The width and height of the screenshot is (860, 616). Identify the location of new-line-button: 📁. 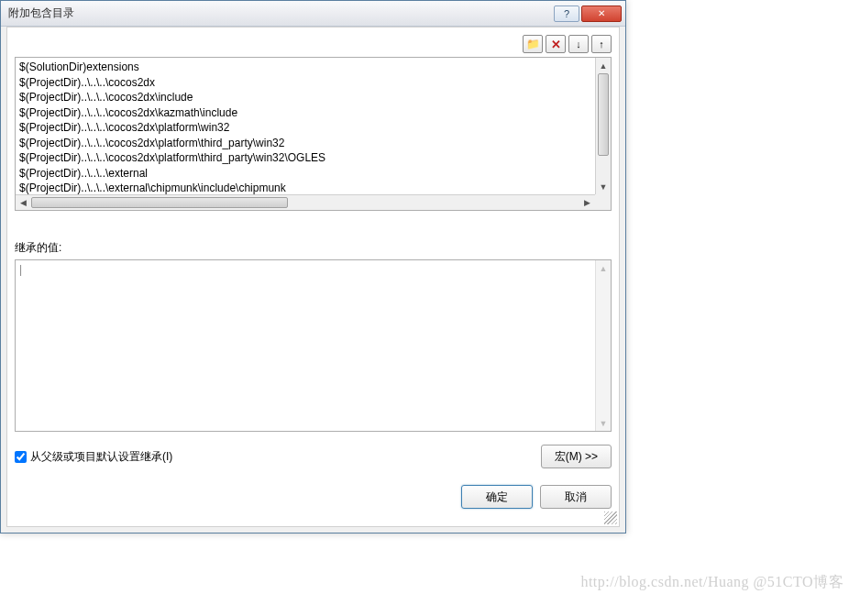
(533, 44).